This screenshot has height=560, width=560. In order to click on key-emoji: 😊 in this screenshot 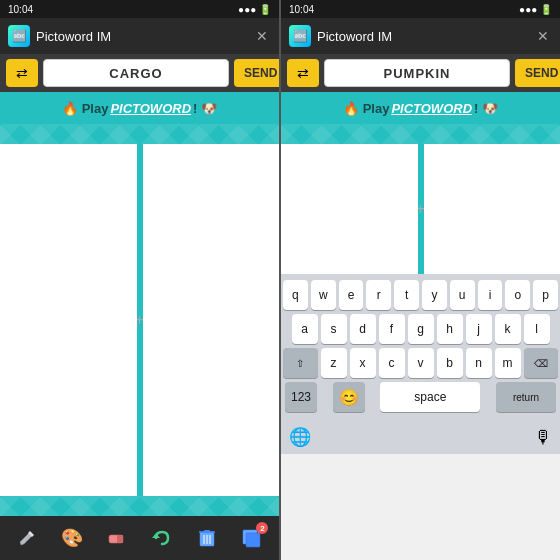, I will do `click(349, 397)`.